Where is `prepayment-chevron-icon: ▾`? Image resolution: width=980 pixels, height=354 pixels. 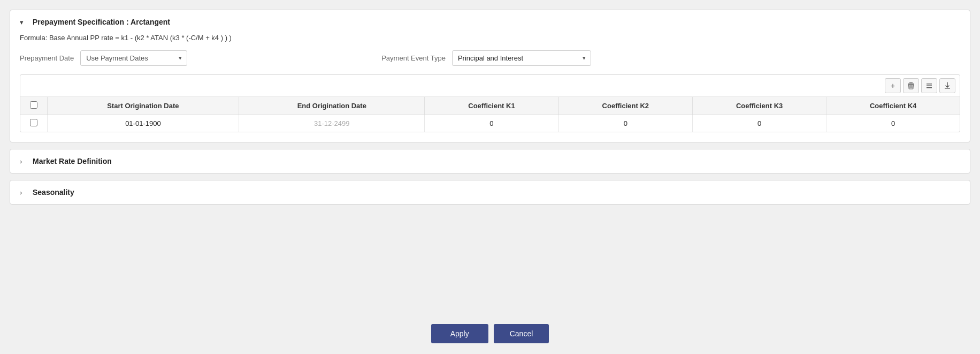
prepayment-chevron-icon: ▾ is located at coordinates (24, 22).